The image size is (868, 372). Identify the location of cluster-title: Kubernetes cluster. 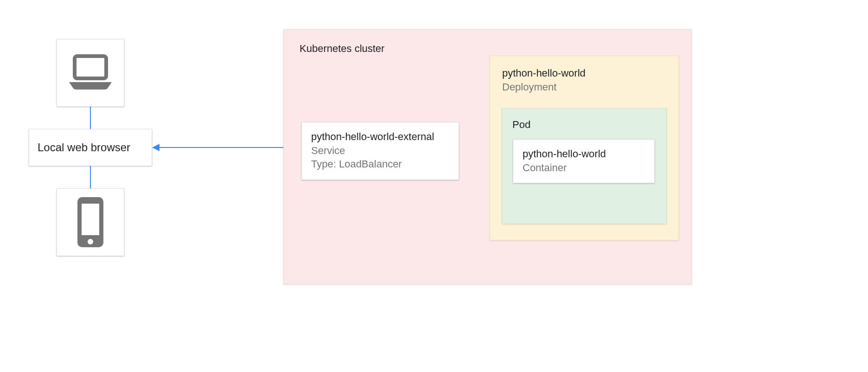
(488, 49).